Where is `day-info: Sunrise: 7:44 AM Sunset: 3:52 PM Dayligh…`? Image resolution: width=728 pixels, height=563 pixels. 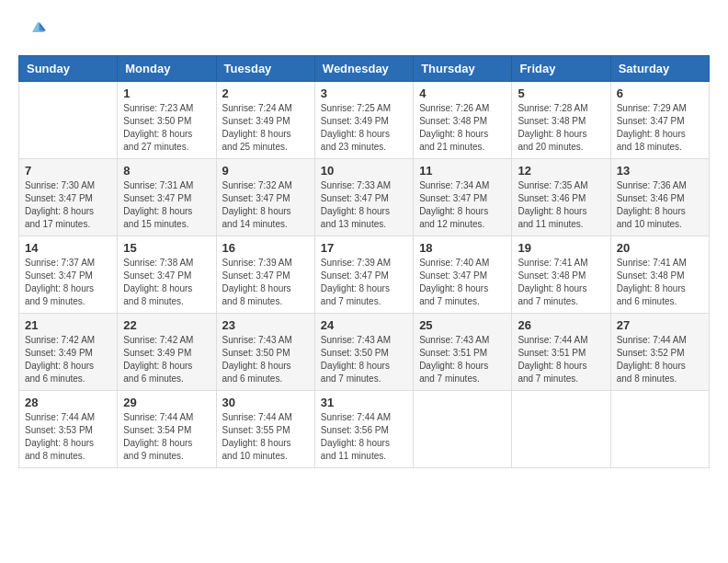
day-info: Sunrise: 7:44 AM Sunset: 3:52 PM Dayligh… is located at coordinates (660, 360).